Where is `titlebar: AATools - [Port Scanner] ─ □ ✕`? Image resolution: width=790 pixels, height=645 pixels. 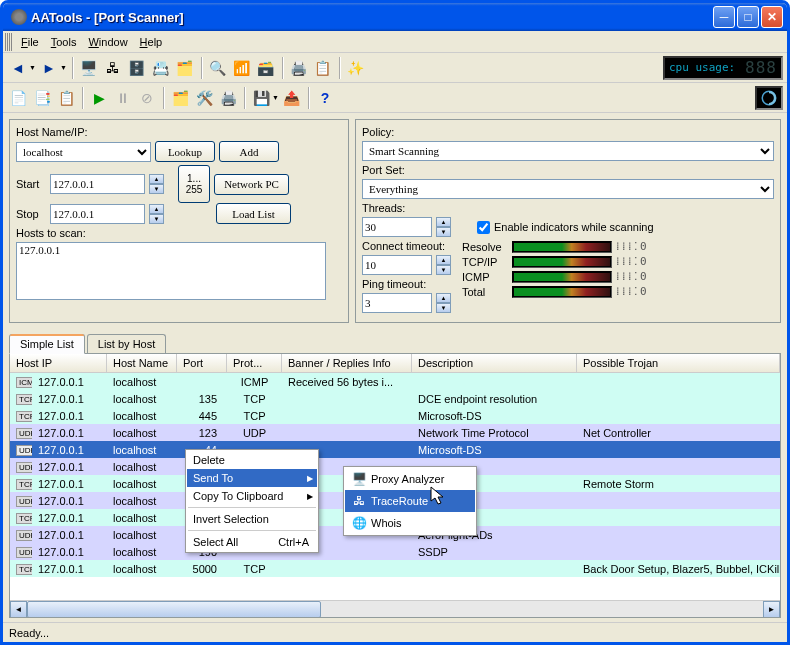
titlebar: AATools - [Port Scanner] ─ □ ✕ is located at coordinates (395, 17).